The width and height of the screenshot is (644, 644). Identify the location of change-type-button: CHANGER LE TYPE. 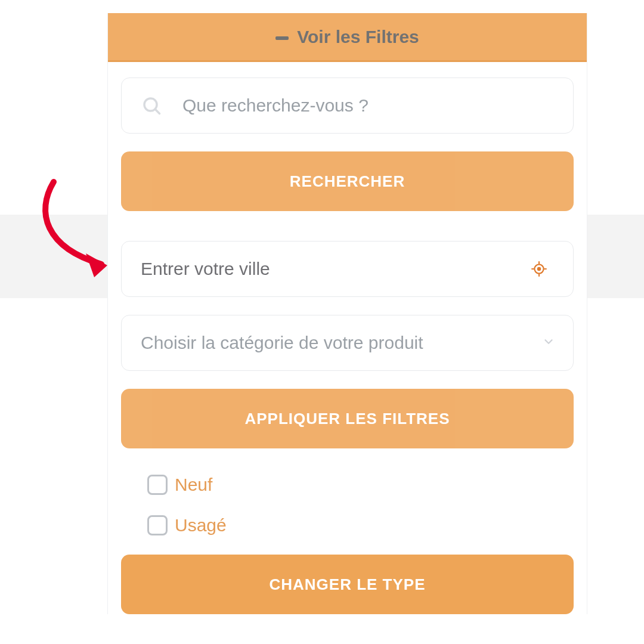
(347, 584).